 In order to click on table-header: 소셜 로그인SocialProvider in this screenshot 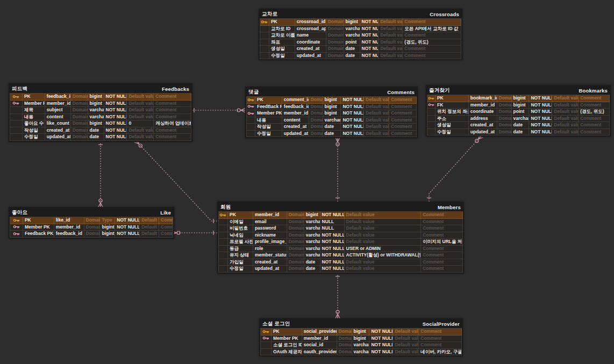, I will do `click(361, 324)`.